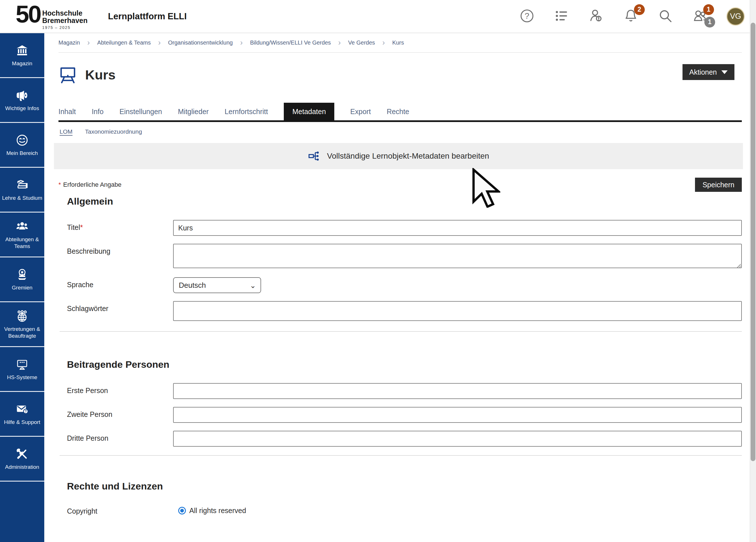 The height and width of the screenshot is (542, 756). What do you see at coordinates (90, 185) in the screenshot?
I see `required-note: *Erforderliche Angabe` at bounding box center [90, 185].